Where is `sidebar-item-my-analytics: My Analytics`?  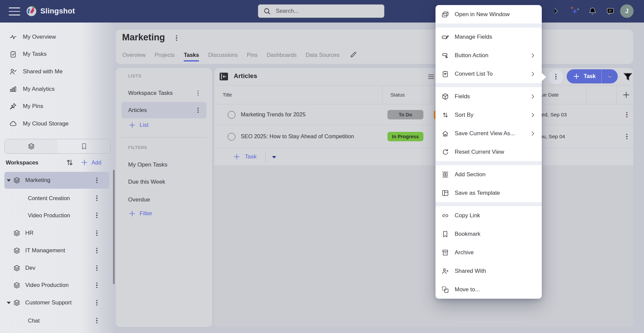
sidebar-item-my-analytics: My Analytics is located at coordinates (32, 89).